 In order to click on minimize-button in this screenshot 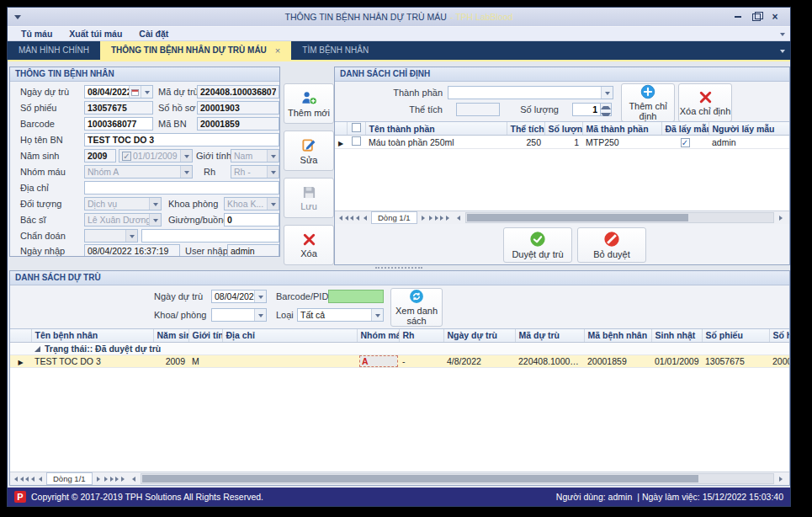, I will do `click(738, 17)`.